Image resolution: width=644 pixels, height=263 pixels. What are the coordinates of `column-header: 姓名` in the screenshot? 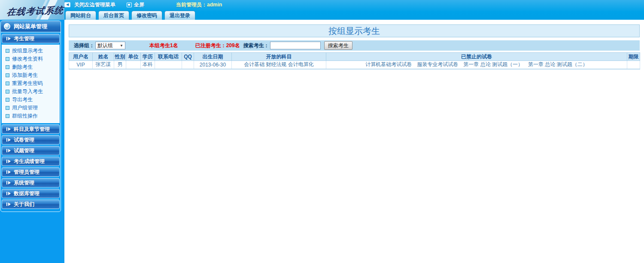 It's located at (103, 57).